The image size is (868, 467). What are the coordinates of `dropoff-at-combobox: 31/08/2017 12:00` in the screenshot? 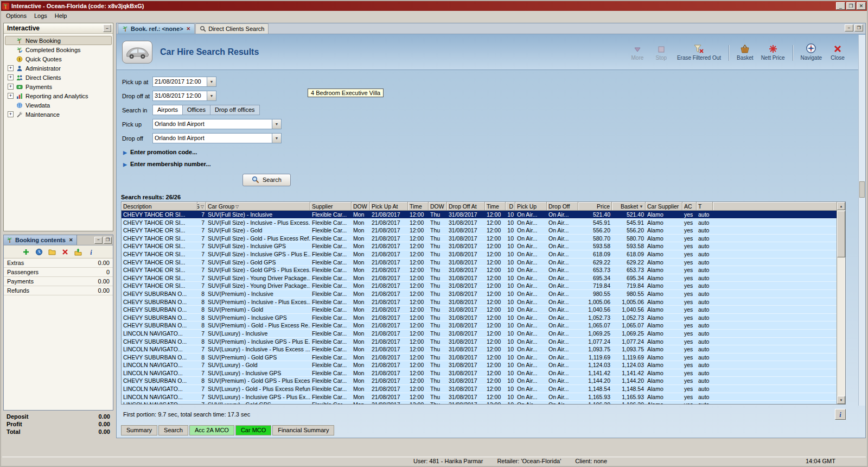 It's located at (184, 96).